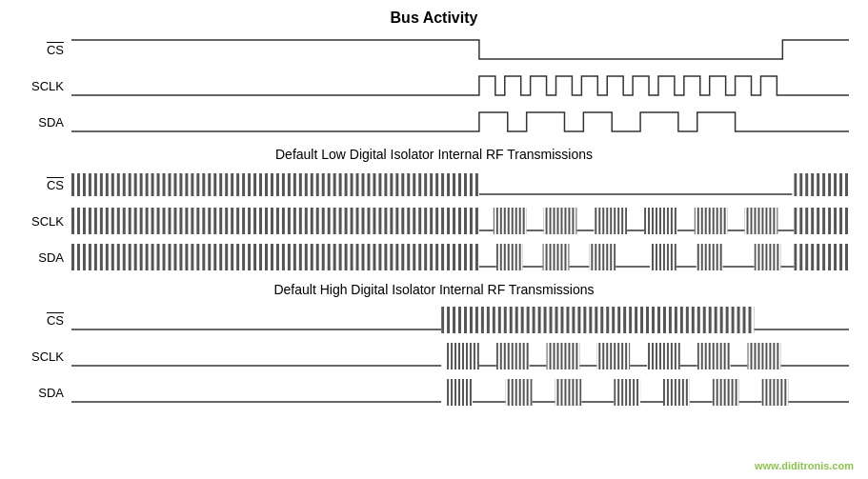 This screenshot has height=479, width=868. I want to click on signal-label-sda1: SDA, so click(46, 122).